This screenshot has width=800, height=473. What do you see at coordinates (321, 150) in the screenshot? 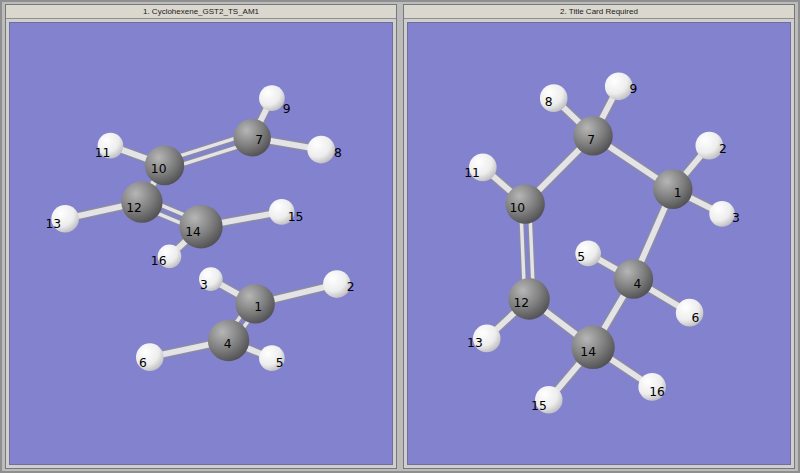
I see `atom-H8` at bounding box center [321, 150].